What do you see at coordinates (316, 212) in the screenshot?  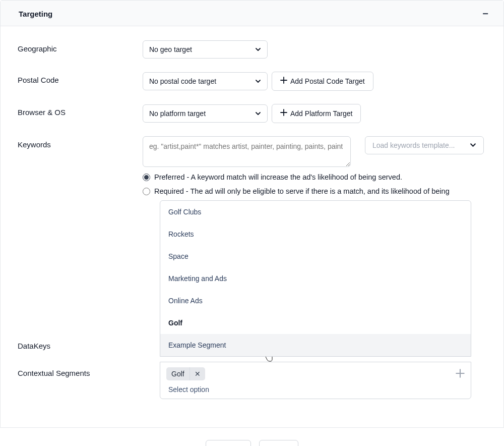 I see `dropdown-item: Golf Clubs` at bounding box center [316, 212].